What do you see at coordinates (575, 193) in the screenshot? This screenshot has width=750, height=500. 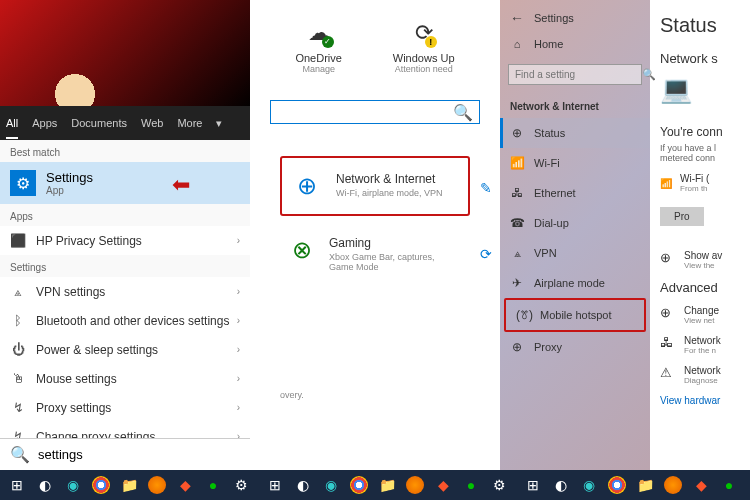 I see `nav-ethernet: 🖧Ethernet` at bounding box center [575, 193].